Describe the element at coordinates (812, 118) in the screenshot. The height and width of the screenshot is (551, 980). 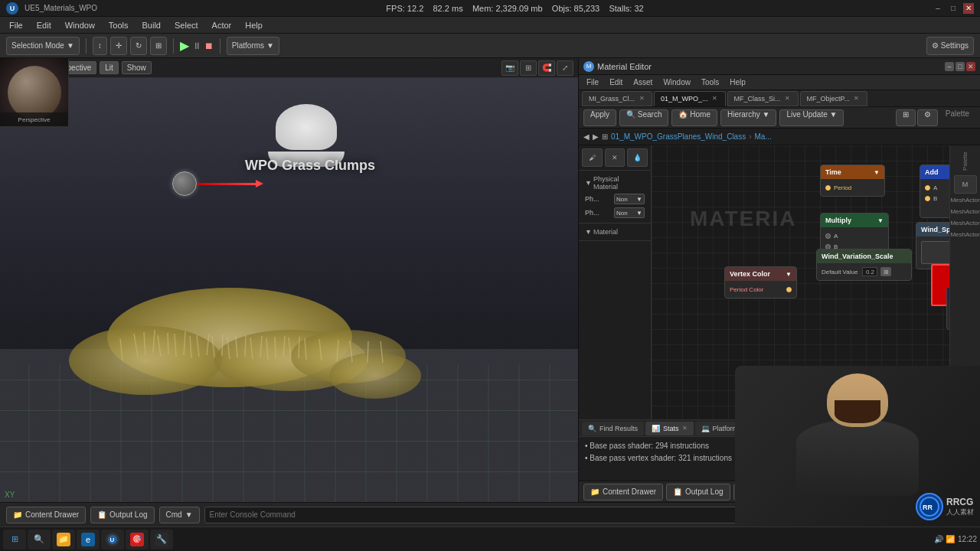
I see `live-update-dropdown: Live Update ▼` at that location.